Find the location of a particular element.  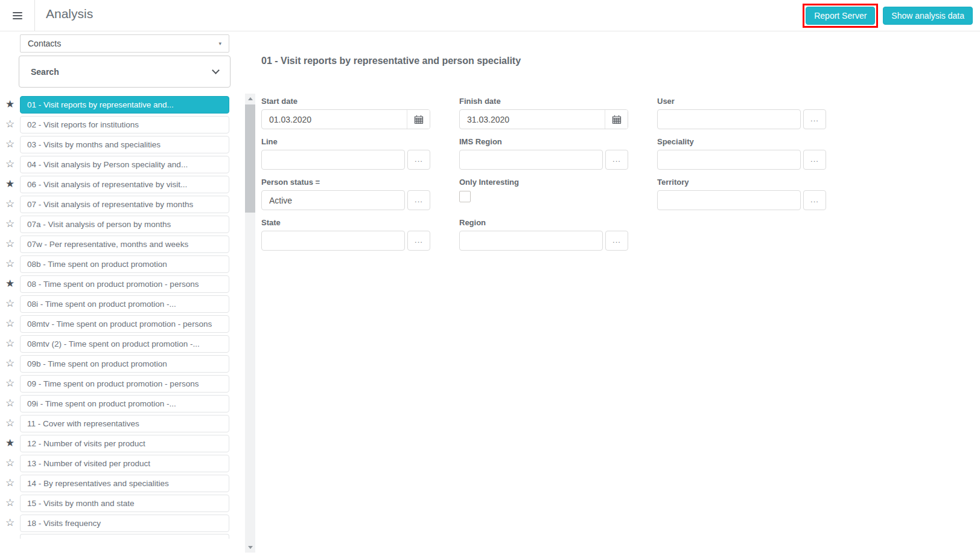

hamburger-menu-button is located at coordinates (18, 16).